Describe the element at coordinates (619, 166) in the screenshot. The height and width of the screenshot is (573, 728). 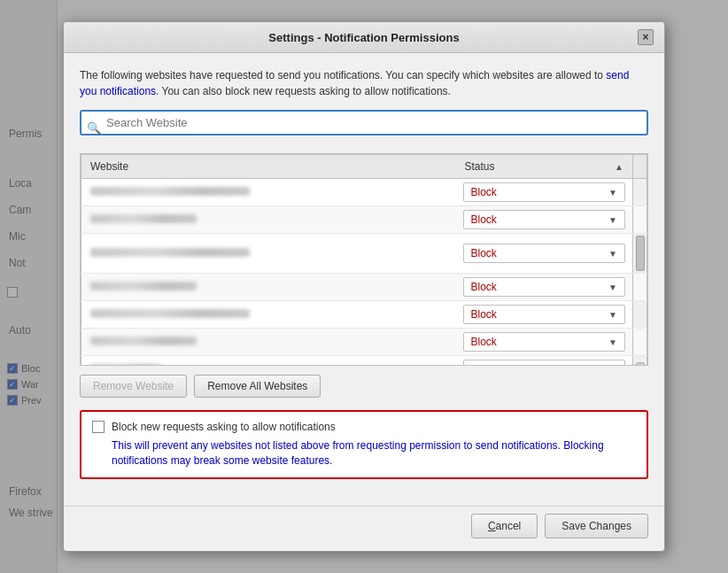
I see `sort-arrow-icon: ▲` at that location.